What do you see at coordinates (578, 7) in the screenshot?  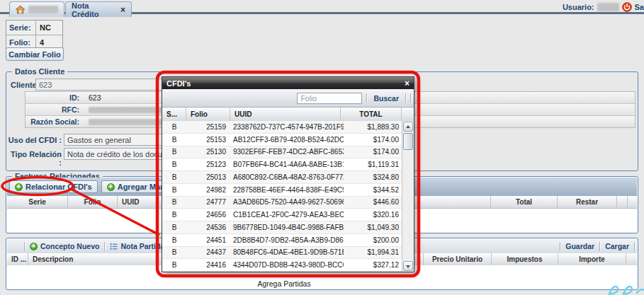 I see `user-label: Usuario:` at bounding box center [578, 7].